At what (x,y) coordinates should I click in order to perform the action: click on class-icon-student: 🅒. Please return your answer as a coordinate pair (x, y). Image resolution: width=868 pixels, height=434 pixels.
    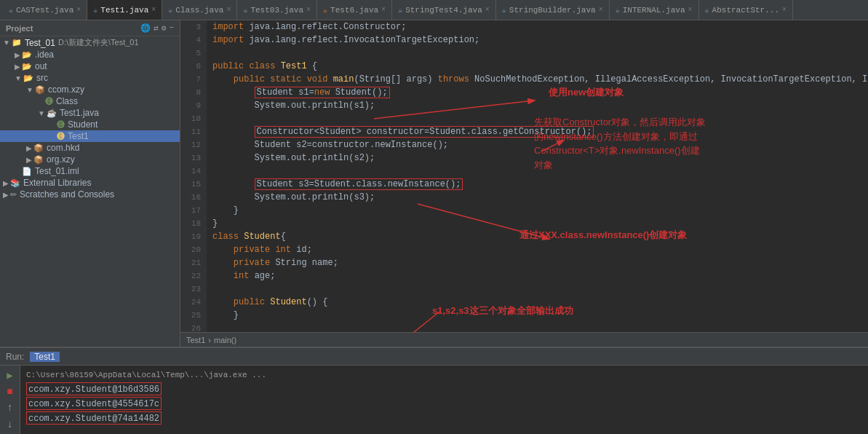
    Looking at the image, I should click on (61, 125).